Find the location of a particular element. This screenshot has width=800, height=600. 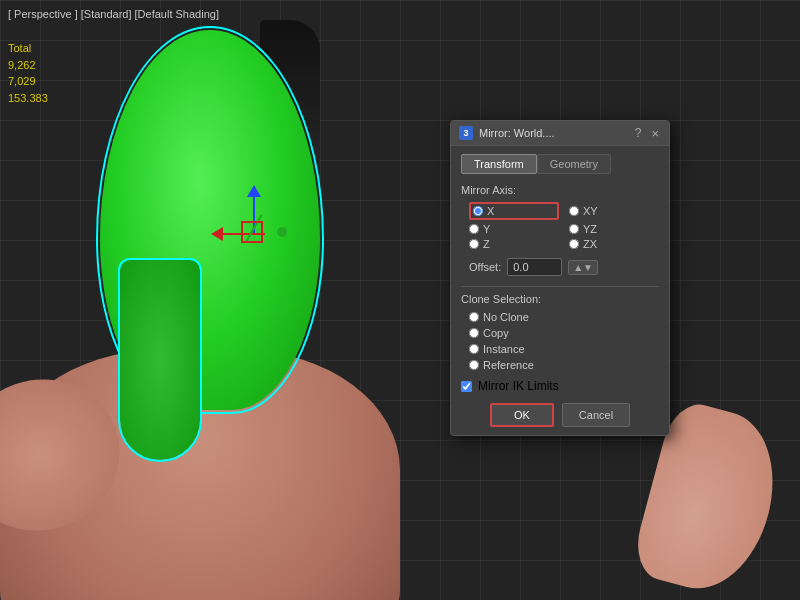

instance-label: Instance is located at coordinates (504, 349).